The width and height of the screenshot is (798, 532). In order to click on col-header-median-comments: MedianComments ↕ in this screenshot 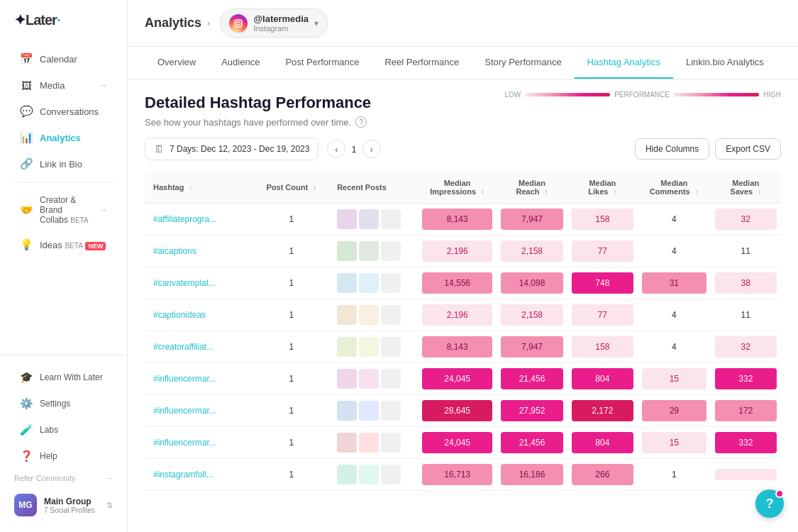, I will do `click(674, 187)`.